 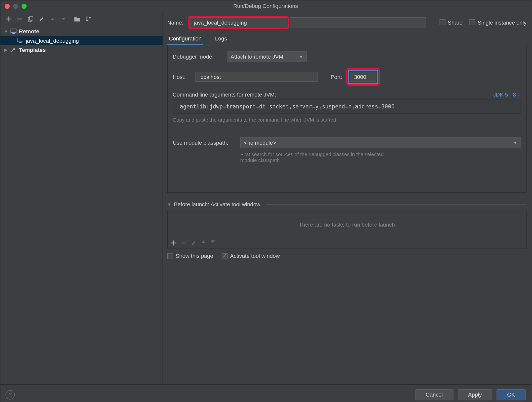 What do you see at coordinates (380, 160) in the screenshot?
I see `module-hint: module classpath` at bounding box center [380, 160].